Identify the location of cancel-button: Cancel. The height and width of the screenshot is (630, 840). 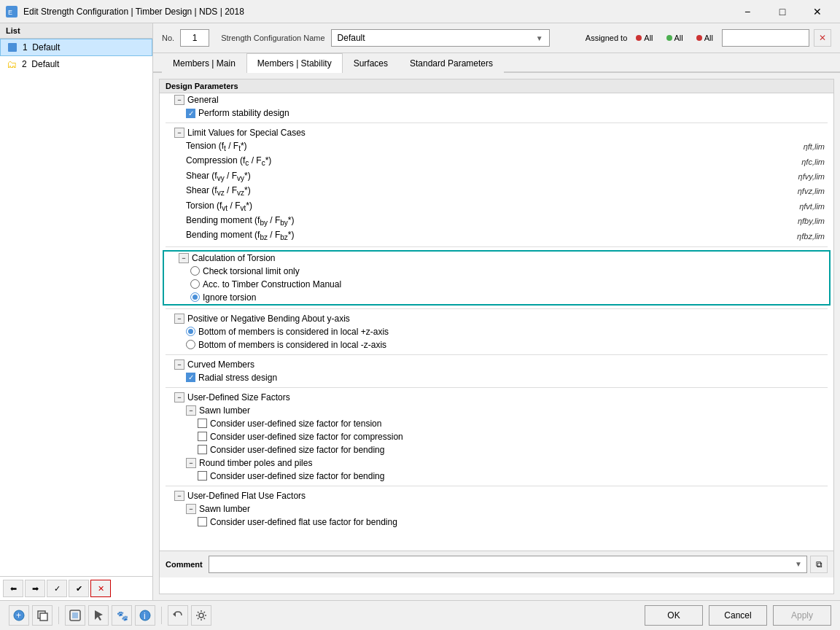
(738, 615).